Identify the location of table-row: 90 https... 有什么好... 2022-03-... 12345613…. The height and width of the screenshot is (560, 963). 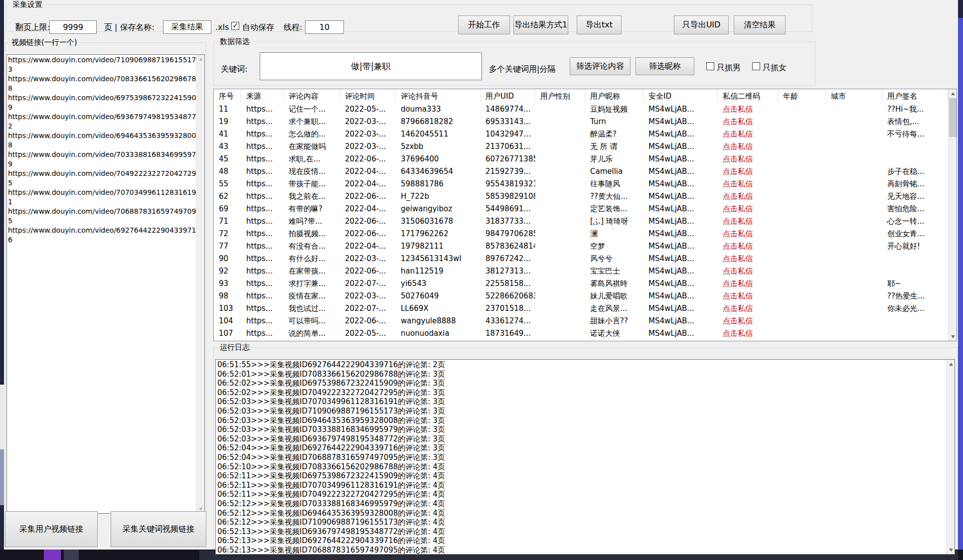
(581, 258).